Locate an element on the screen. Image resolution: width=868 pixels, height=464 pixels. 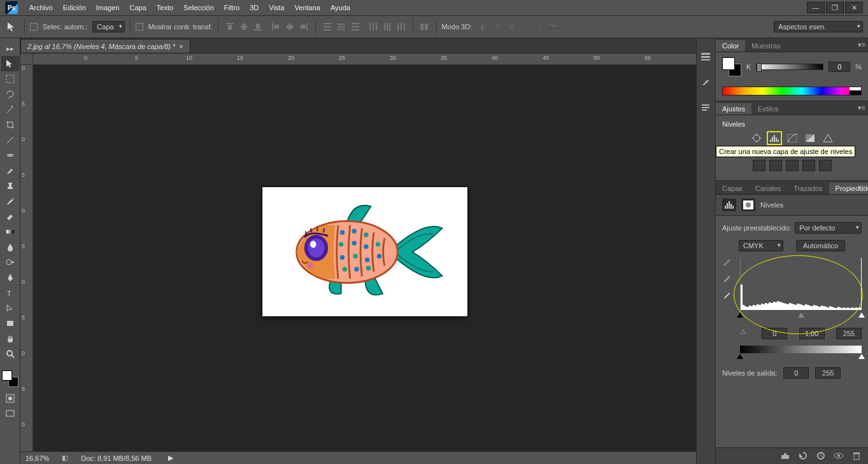
minimize-button: — is located at coordinates (816, 8).